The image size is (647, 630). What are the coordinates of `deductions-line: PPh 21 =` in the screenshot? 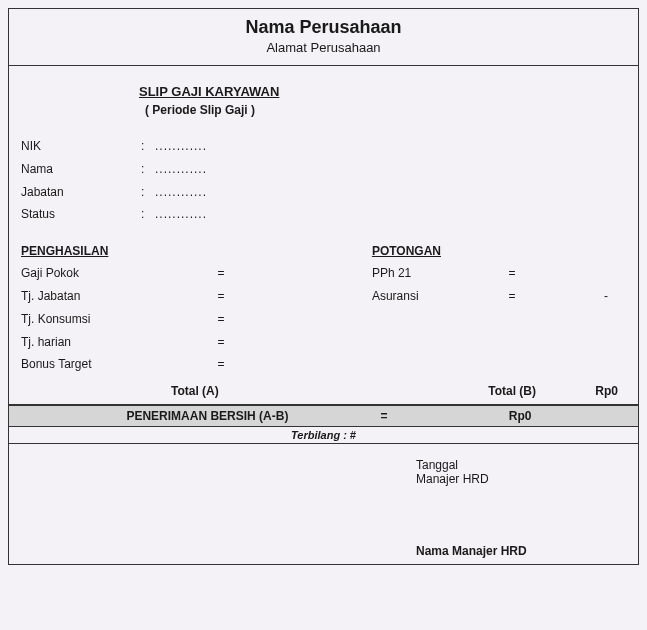 It's located at (499, 274).